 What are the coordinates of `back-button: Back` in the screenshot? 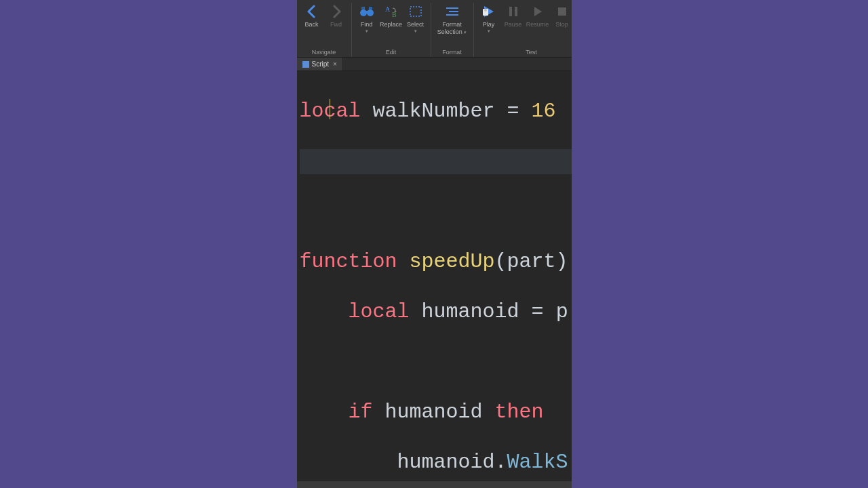 It's located at (312, 26).